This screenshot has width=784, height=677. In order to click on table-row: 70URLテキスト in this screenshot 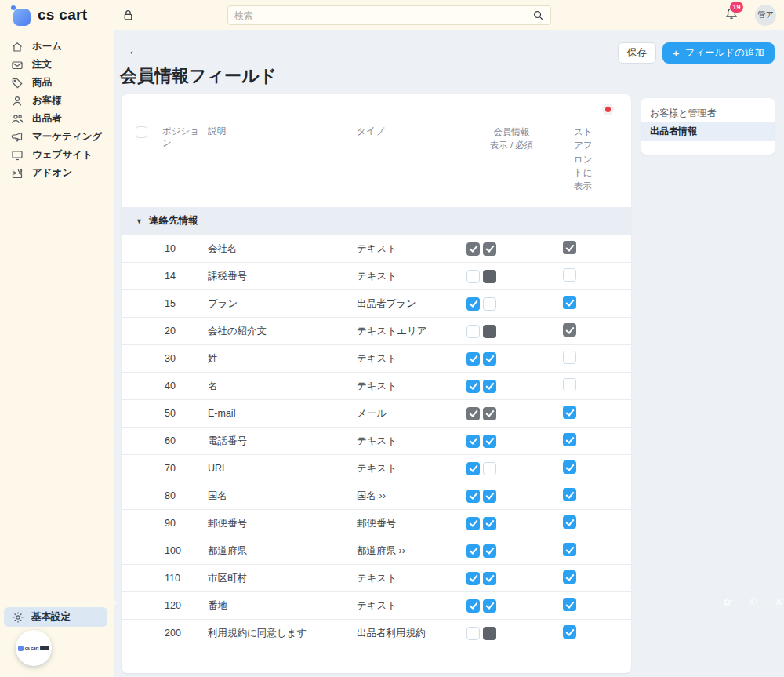, I will do `click(376, 468)`.